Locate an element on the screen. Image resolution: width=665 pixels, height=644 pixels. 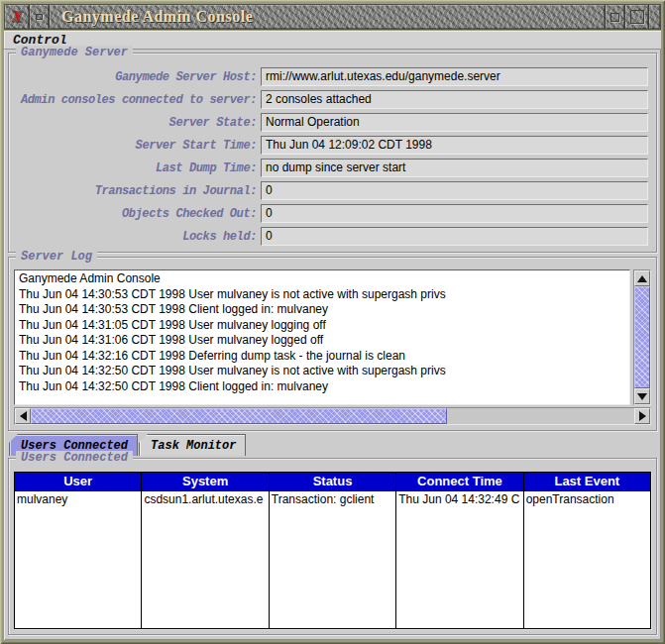
log-line: Thu Jun 04 14:31:06 CDT 1998 User mulvan… is located at coordinates (322, 341).